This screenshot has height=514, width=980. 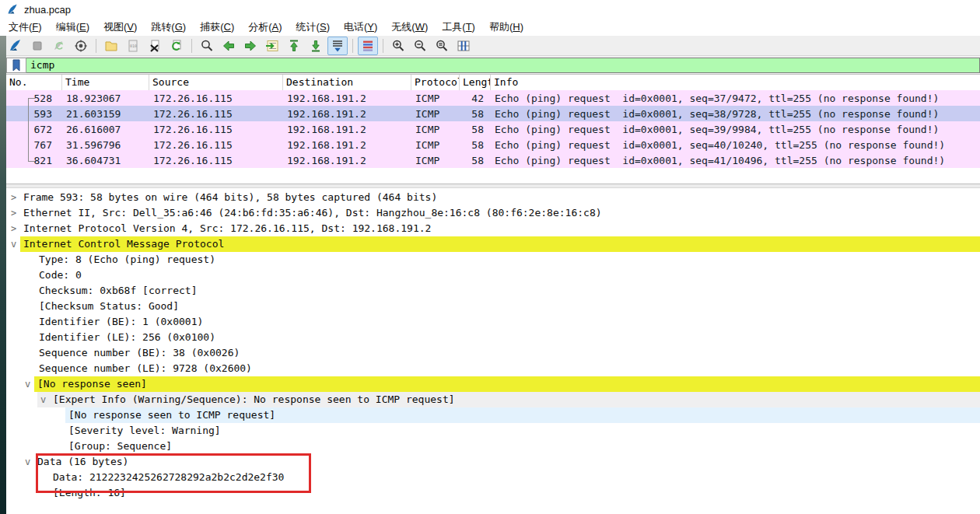 I want to click on column-header-destination: Destination, so click(x=347, y=82).